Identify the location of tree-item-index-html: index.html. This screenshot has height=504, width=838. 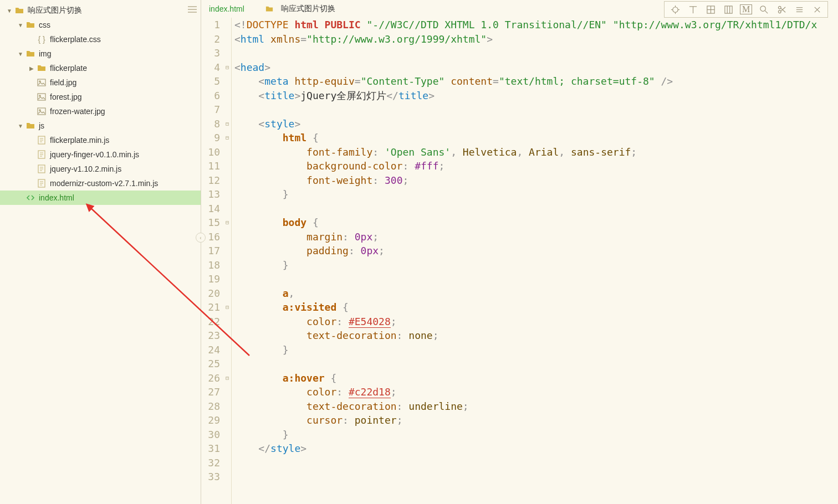
(100, 198).